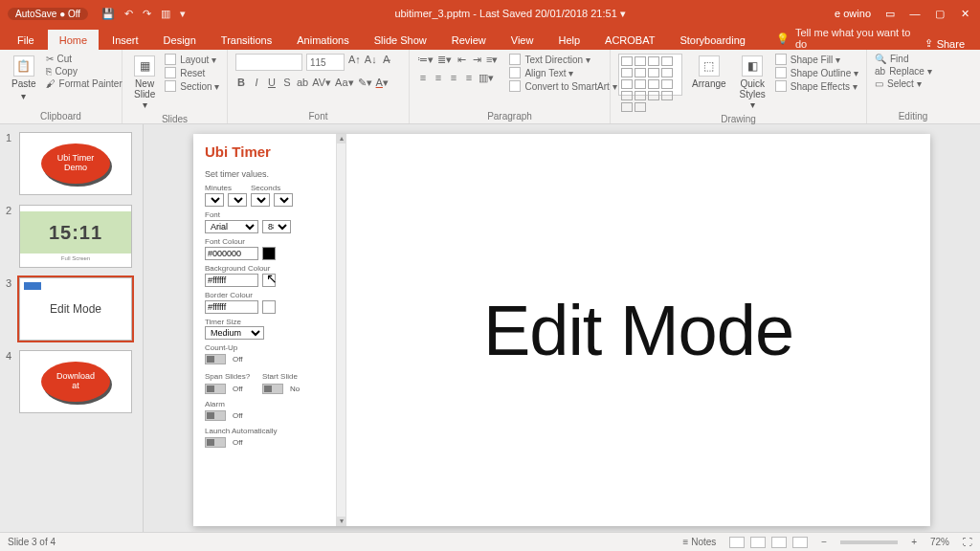 The image size is (980, 551). Describe the element at coordinates (180, 40) in the screenshot. I see `tab-design: Design` at that location.